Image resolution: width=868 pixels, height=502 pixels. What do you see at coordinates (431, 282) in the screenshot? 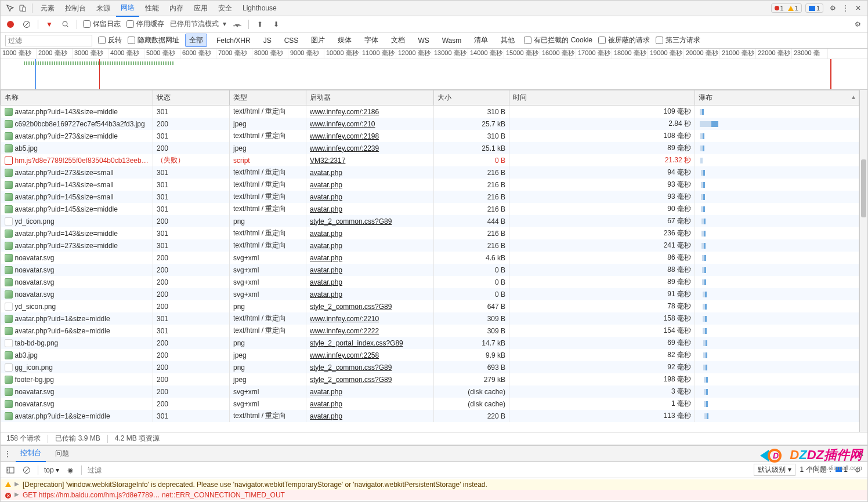
I see `network-row: noavatar.svg200svg+xmlavatar.php0 B89 毫秒` at bounding box center [431, 282].